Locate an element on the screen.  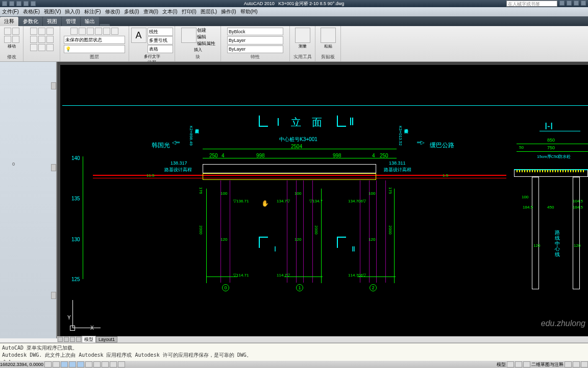
pier-2r-l is located at coordinates (377, 232).